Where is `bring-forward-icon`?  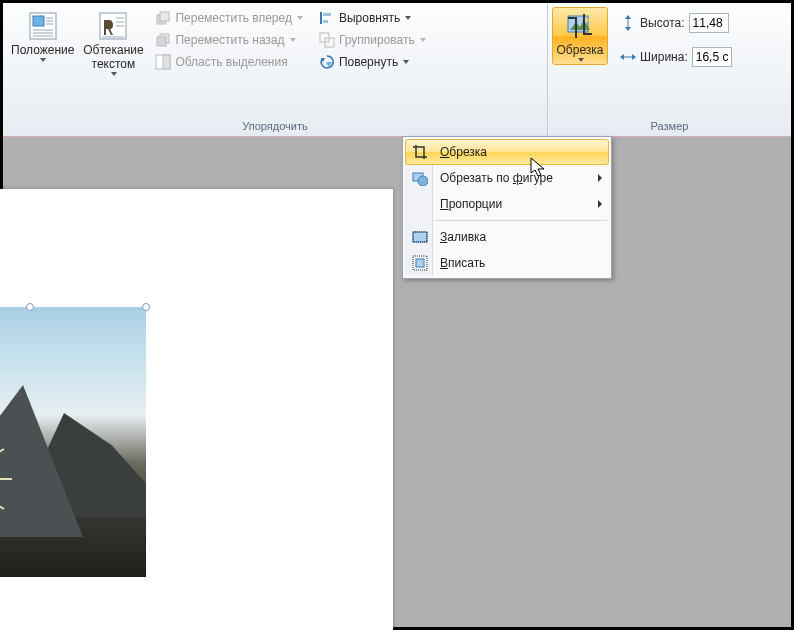 bring-forward-icon is located at coordinates (163, 18).